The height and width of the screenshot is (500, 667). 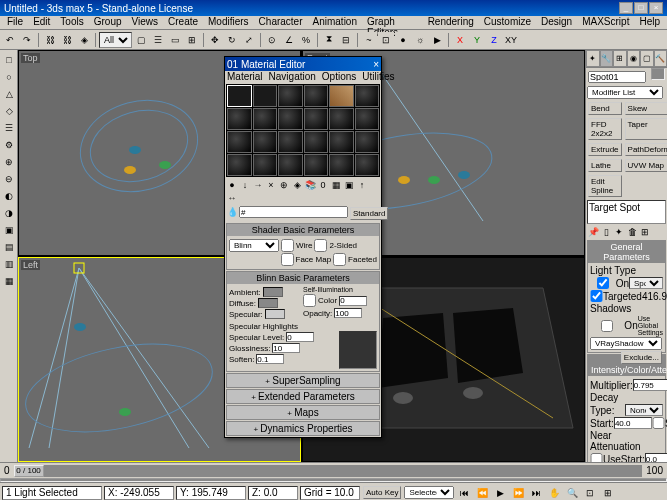 What do you see at coordinates (626, 212) in the screenshot?
I see `modifier-stack: Target Spot` at bounding box center [626, 212].